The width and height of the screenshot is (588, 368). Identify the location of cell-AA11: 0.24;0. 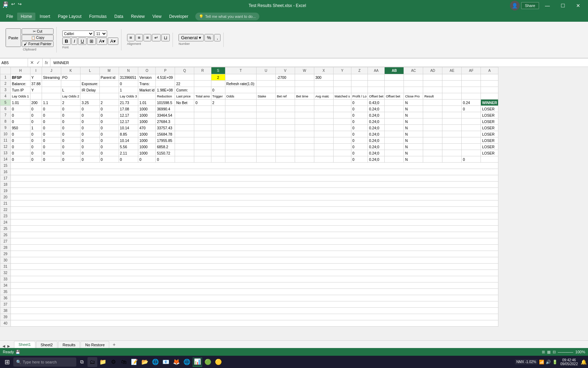
(376, 141).